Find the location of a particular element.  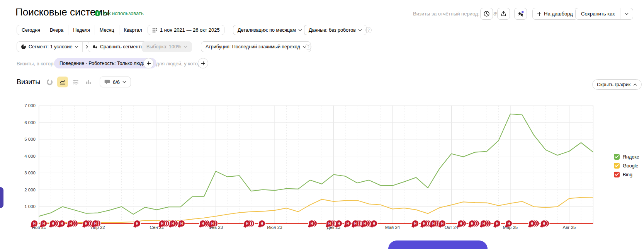

period-tab-3: Месяц is located at coordinates (107, 30).